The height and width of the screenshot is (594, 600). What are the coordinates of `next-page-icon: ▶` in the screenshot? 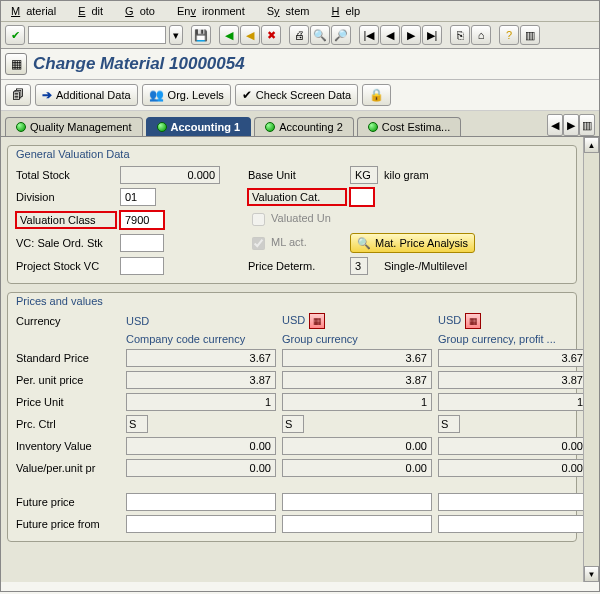 It's located at (411, 35).